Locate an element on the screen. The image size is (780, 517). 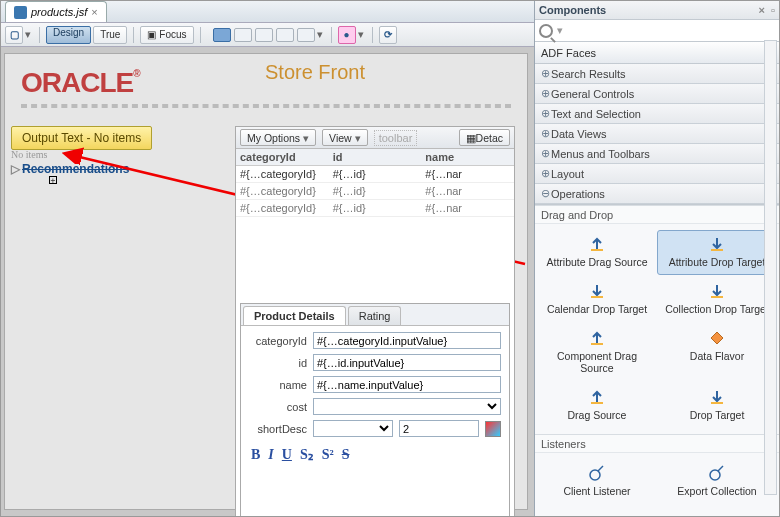
recommendations-node: ▷ Recommendations is located at coordinates (70, 169).